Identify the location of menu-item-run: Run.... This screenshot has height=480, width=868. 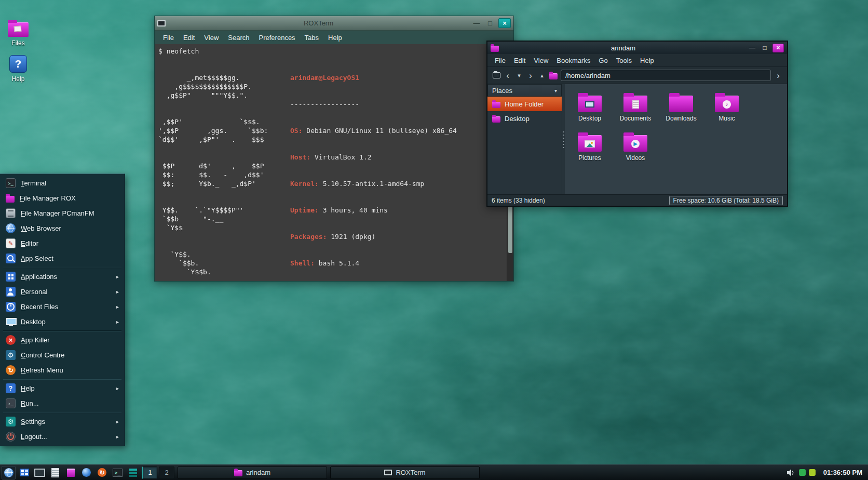
(62, 403).